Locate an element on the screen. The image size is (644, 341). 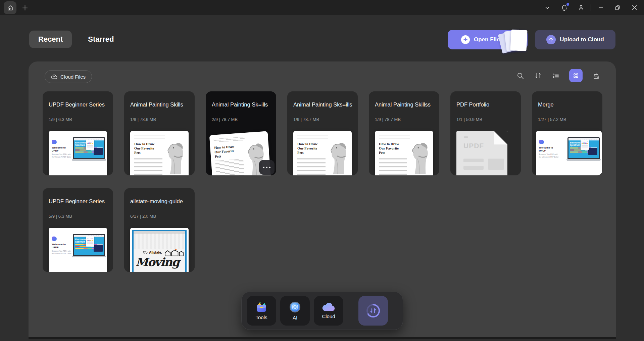
notifications-button is located at coordinates (564, 7).